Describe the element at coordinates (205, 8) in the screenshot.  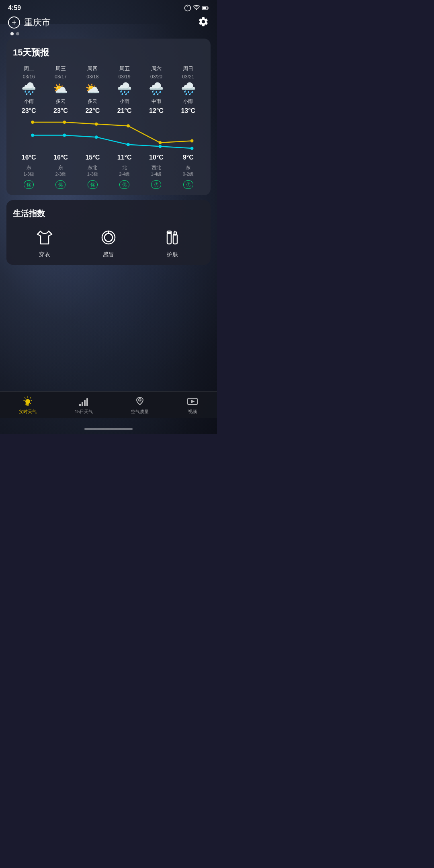
I see `battery-icon` at that location.